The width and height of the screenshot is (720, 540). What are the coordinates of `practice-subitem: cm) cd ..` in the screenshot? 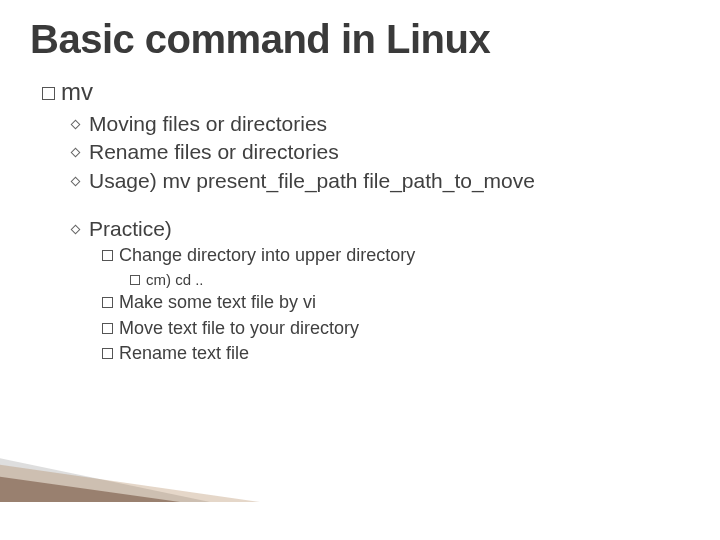 It's located at (410, 280).